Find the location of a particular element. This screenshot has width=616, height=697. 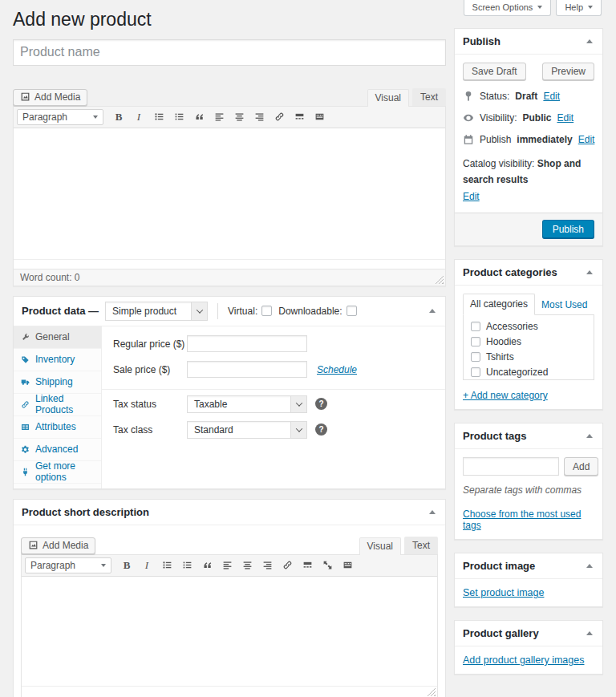

visibility-value: Public is located at coordinates (537, 118).